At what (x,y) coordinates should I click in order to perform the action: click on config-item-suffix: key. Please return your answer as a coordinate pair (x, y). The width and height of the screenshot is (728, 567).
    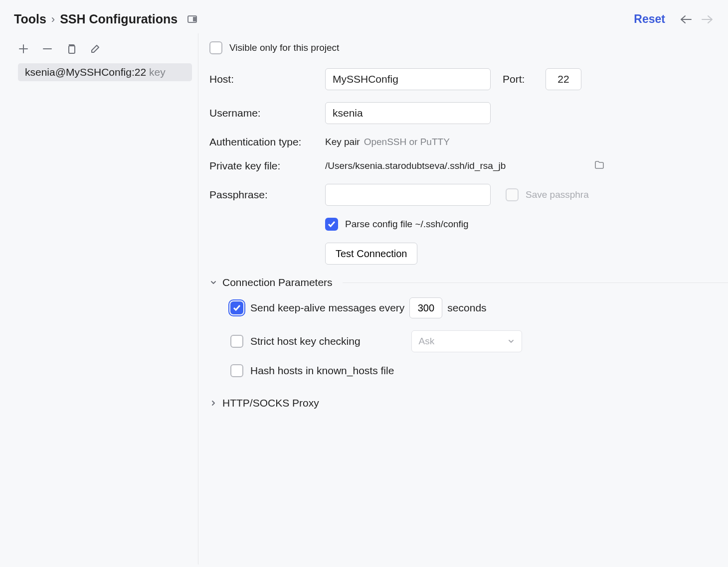
    Looking at the image, I should click on (158, 72).